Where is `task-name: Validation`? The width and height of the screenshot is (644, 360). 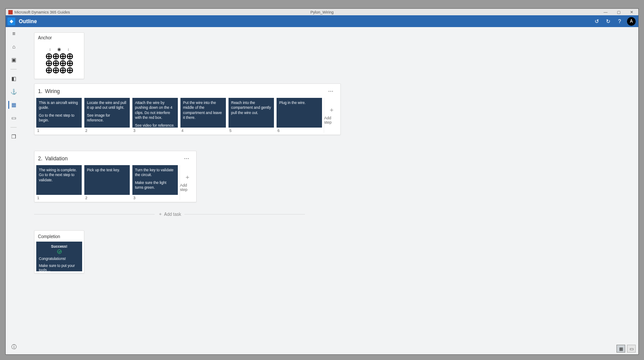
task-name: Validation is located at coordinates (56, 159).